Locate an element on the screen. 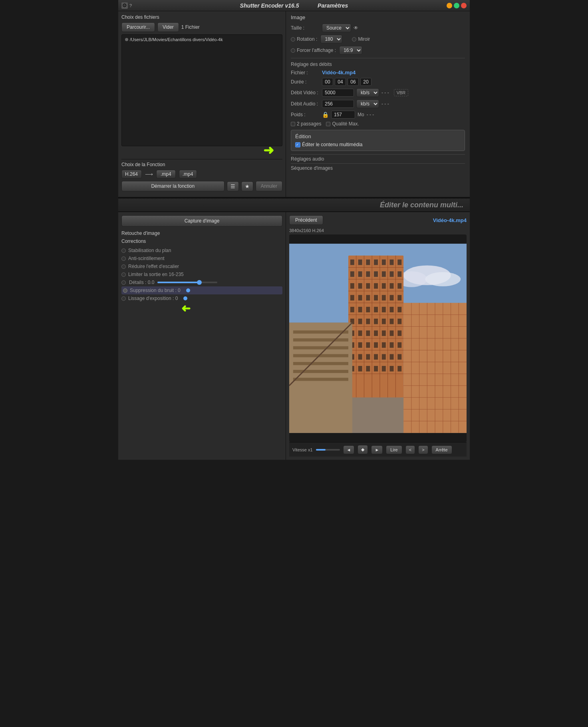  clear-button: Vider is located at coordinates (168, 27).